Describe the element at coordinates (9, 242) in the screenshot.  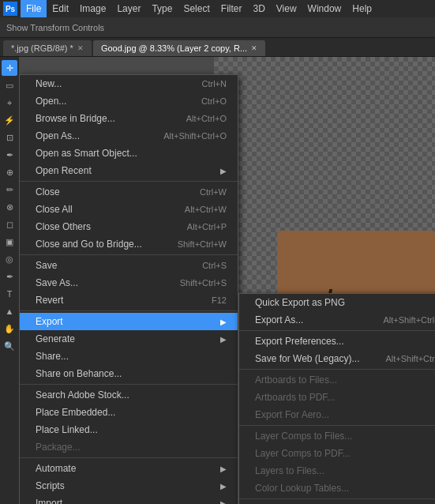
I see `gradient-tool: ▣` at that location.